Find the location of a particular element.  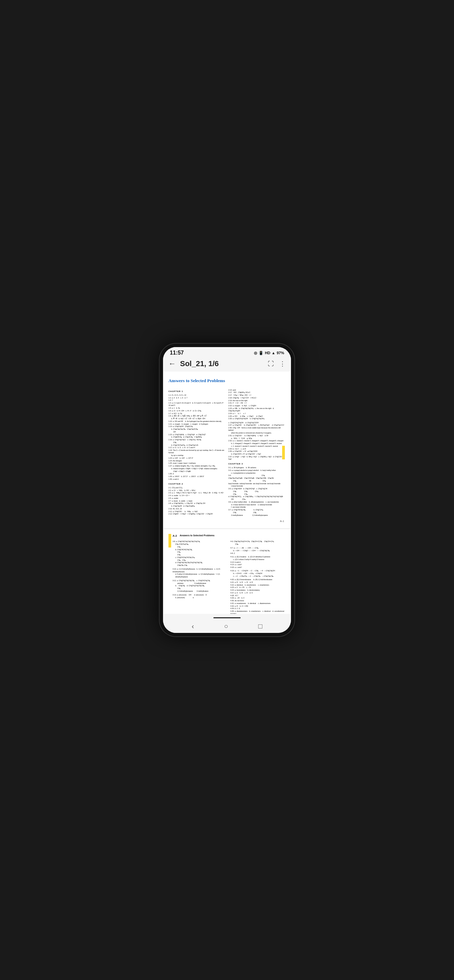

two-columns: CHAPTER 1 1-1. 8 + 8, 8 + 9, 8 + 10 1-2.… is located at coordinates (227, 452).